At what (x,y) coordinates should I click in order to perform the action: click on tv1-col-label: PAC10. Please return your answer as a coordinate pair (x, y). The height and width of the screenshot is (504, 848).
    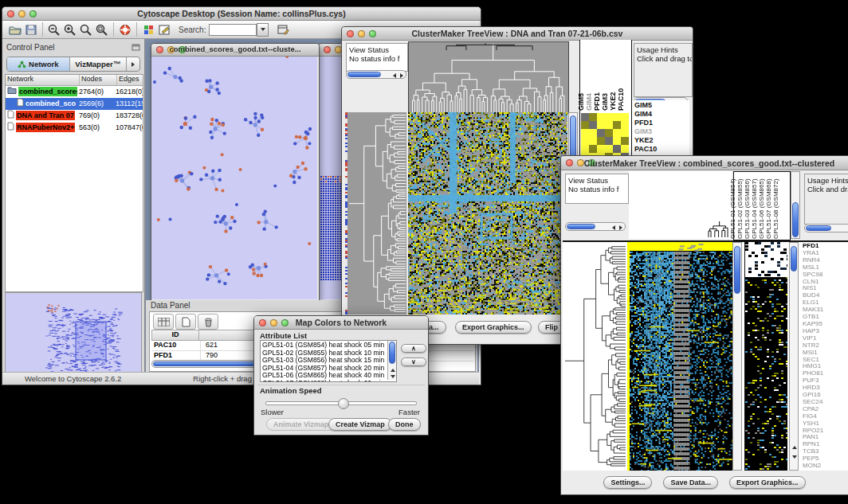
    Looking at the image, I should click on (621, 100).